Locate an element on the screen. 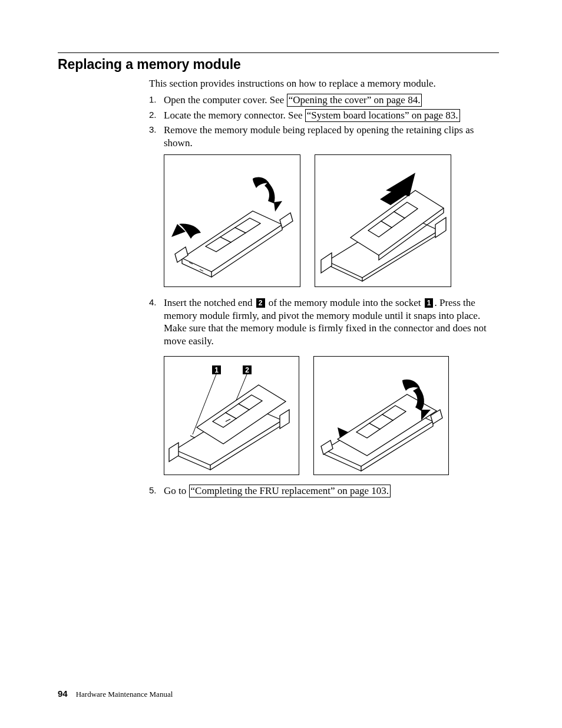 The image size is (562, 728). fig-callout-2: 2 is located at coordinates (247, 370).